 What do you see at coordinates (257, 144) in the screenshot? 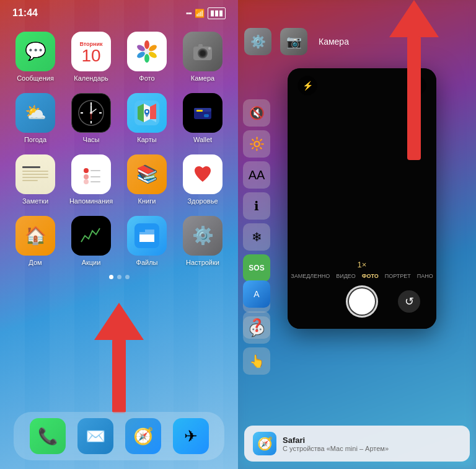
I see `strip-icon-2: 🔆` at bounding box center [257, 144].